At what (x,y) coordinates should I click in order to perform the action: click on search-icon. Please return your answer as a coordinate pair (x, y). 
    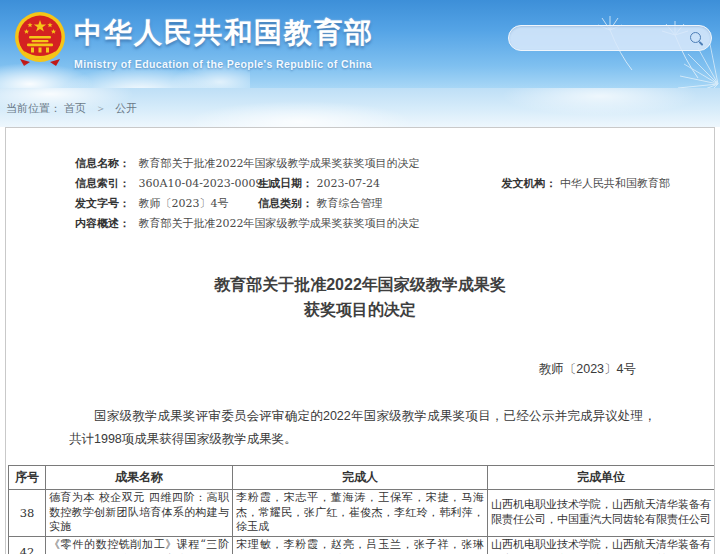
    Looking at the image, I should click on (696, 38).